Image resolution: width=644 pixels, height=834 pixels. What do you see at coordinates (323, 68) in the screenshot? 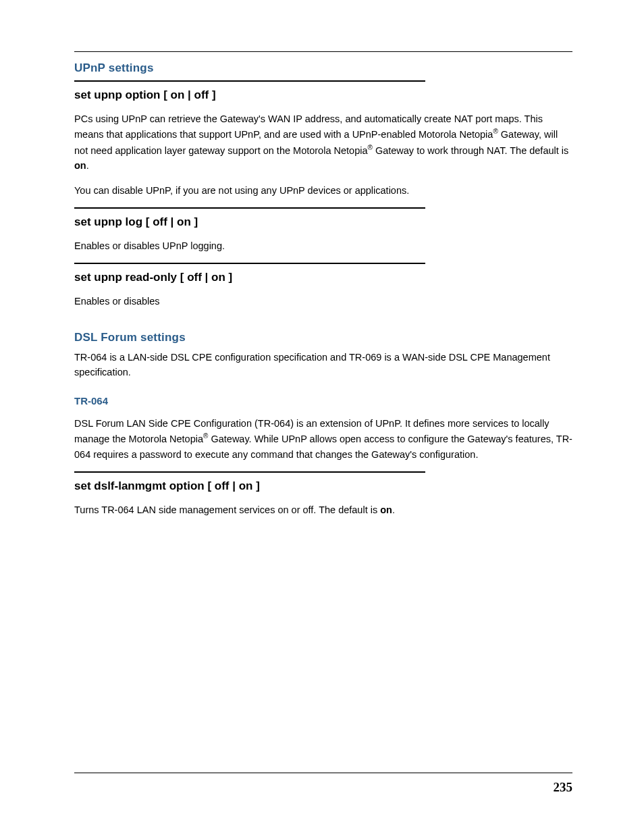
I see `upnp-settings-heading: UPnP settings` at bounding box center [323, 68].